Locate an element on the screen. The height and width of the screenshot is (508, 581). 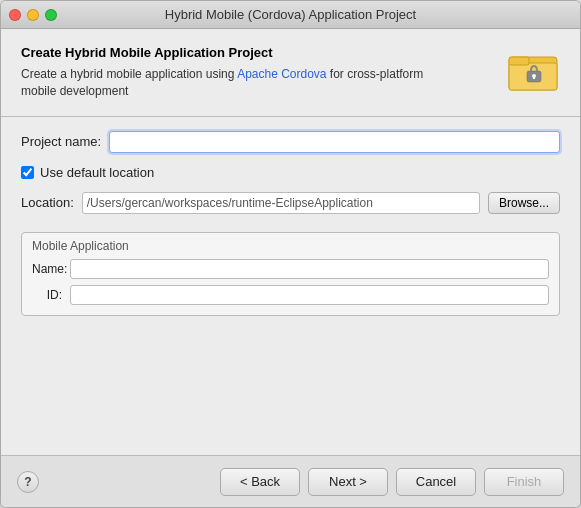
location-label: Location: is located at coordinates (48, 202).